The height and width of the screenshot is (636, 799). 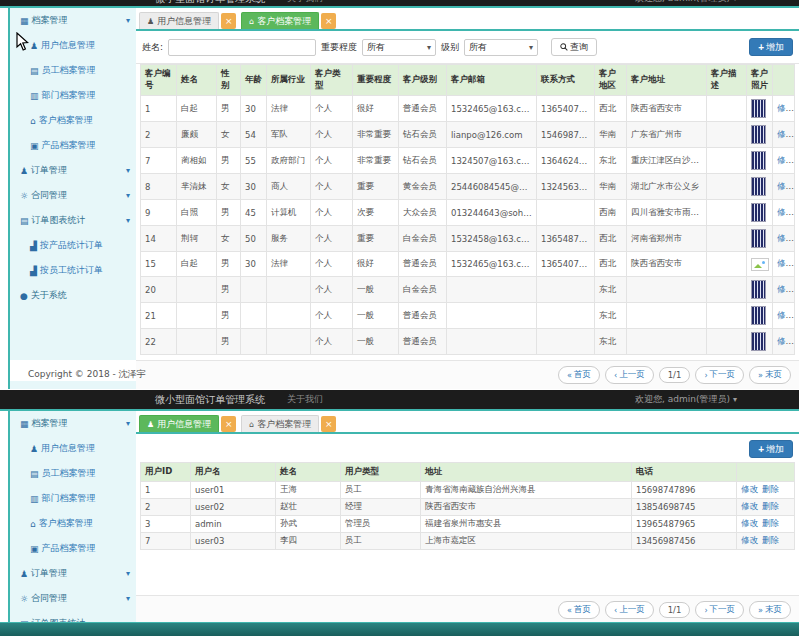 What do you see at coordinates (675, 375) in the screenshot?
I see `page-indicator: 1/1` at bounding box center [675, 375].